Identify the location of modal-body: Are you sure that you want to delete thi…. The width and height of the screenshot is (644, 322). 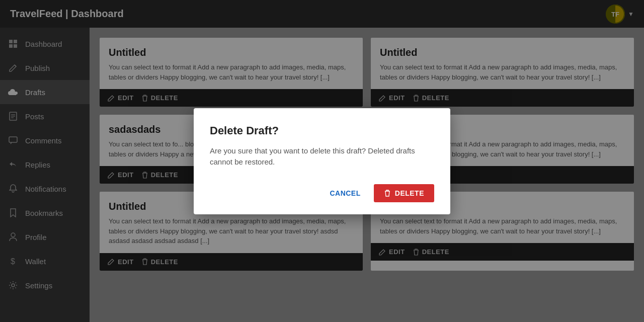
(322, 157).